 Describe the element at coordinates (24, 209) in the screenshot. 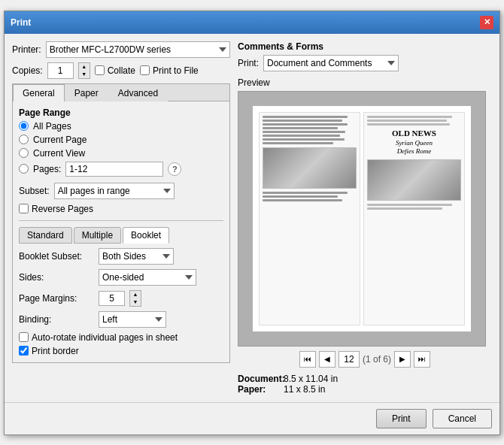

I see `reverse-pages-checkbox` at that location.